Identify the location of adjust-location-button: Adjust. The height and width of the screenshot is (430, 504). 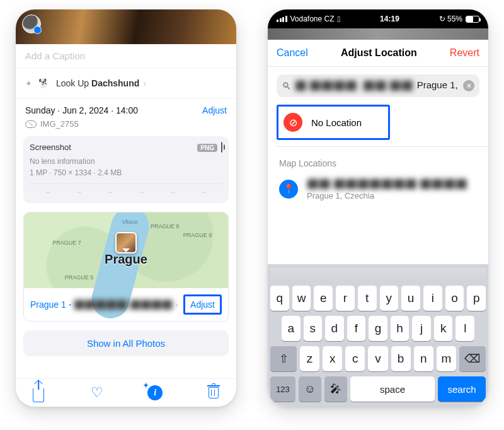
(203, 305).